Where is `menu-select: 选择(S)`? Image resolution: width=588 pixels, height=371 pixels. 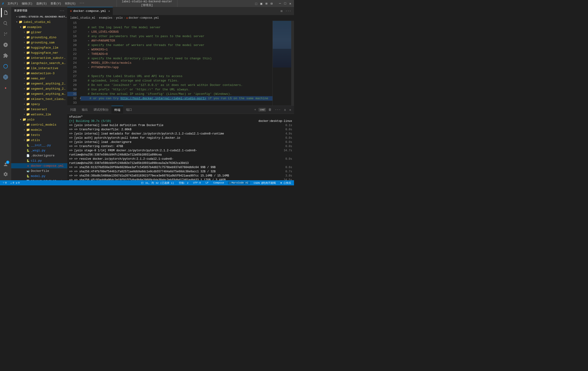
menu-select: 选择(S) is located at coordinates (42, 4).